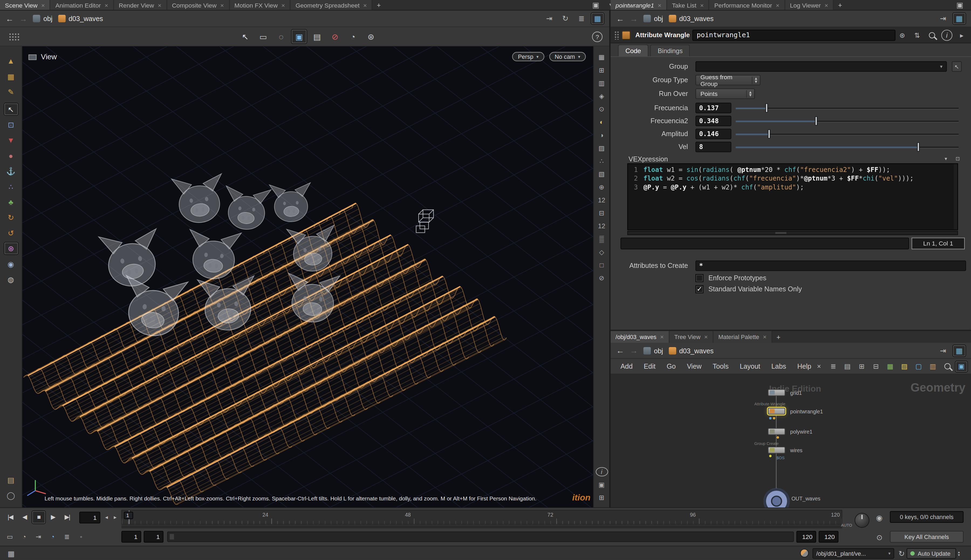 This screenshot has height=560, width=971. Describe the element at coordinates (353, 37) in the screenshot. I see `timer-icon: ◔` at that location.